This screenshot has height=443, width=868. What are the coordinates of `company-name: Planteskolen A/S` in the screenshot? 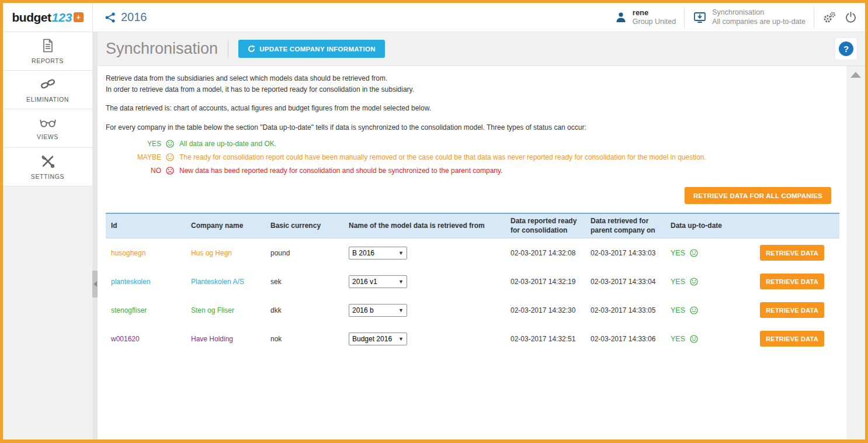 It's located at (231, 282).